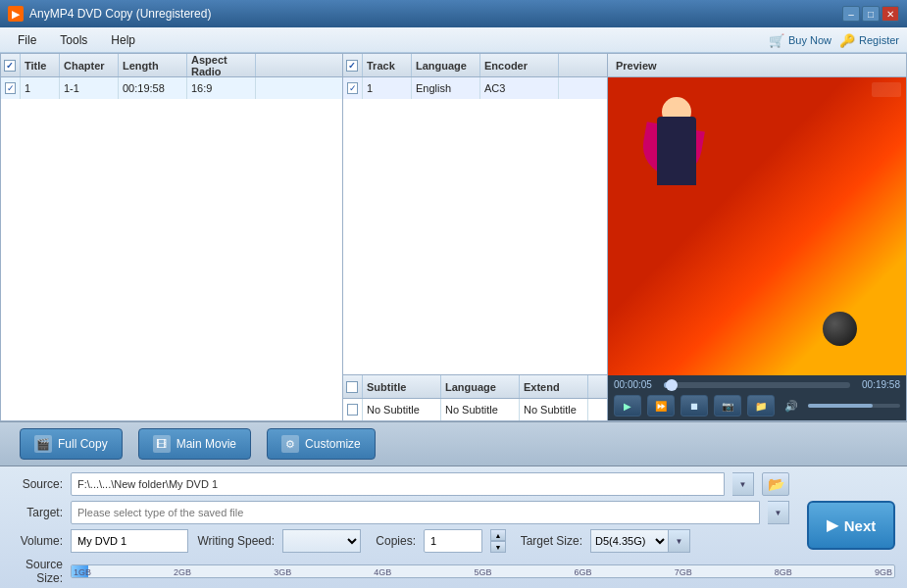  What do you see at coordinates (630, 541) in the screenshot?
I see `target-size-select: D5(4.35G)` at bounding box center [630, 541].